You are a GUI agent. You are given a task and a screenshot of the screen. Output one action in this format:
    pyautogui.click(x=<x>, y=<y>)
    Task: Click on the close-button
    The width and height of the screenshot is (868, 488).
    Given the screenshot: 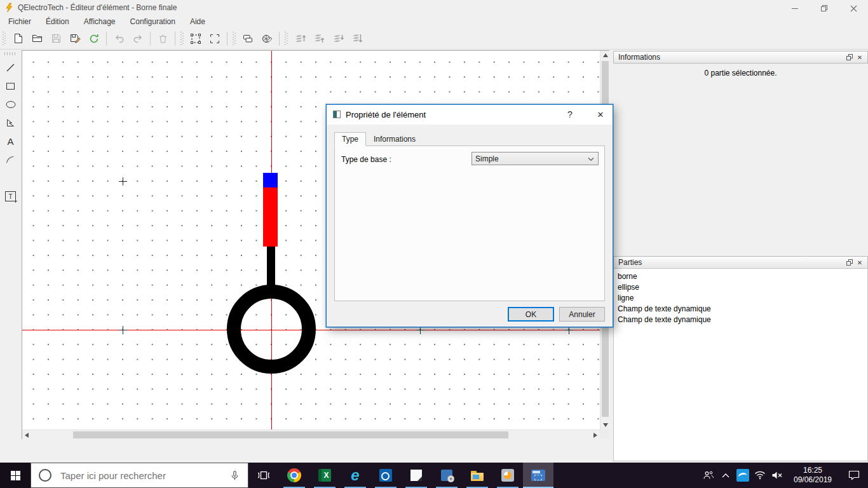 What is the action you would take?
    pyautogui.click(x=853, y=8)
    